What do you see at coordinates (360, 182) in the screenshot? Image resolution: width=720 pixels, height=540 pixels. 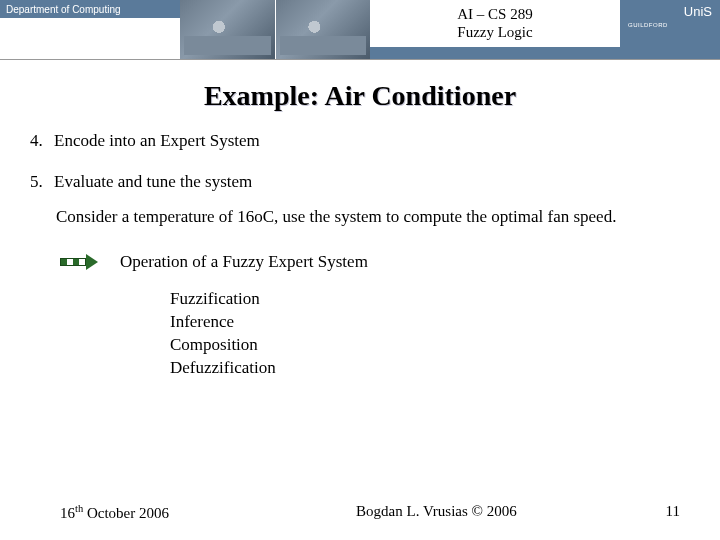 I see `list-item-5: 5. Evaluate and tune the system` at bounding box center [360, 182].